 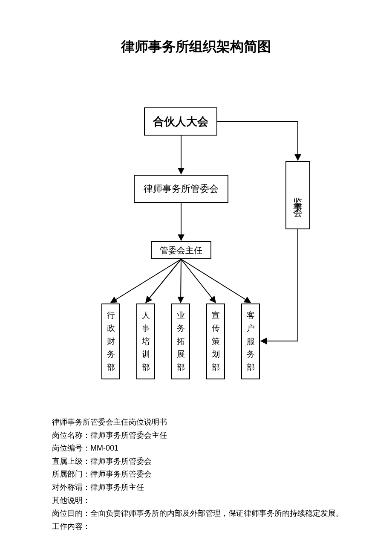 I want to click on node-supervisory-board: 监事会, so click(x=298, y=195).